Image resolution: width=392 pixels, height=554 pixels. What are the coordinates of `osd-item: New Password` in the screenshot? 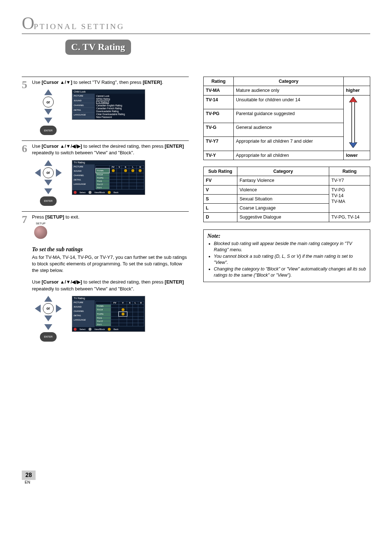 It's located at (120, 117).